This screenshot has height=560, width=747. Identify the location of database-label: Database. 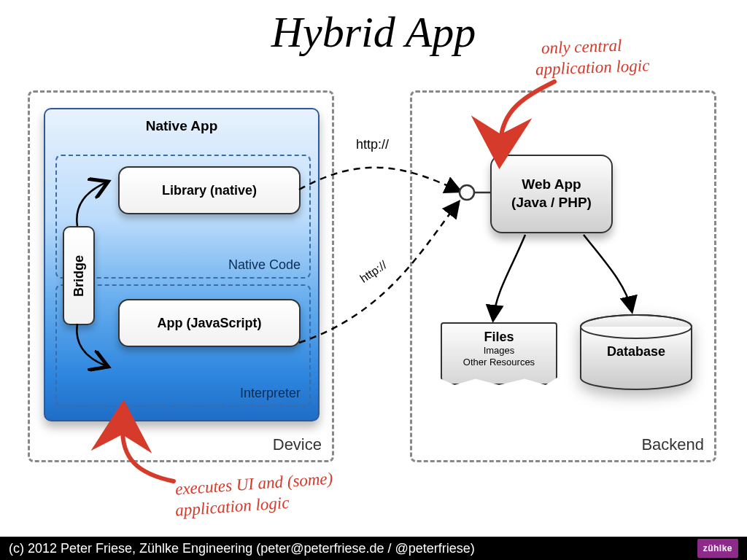
(636, 351).